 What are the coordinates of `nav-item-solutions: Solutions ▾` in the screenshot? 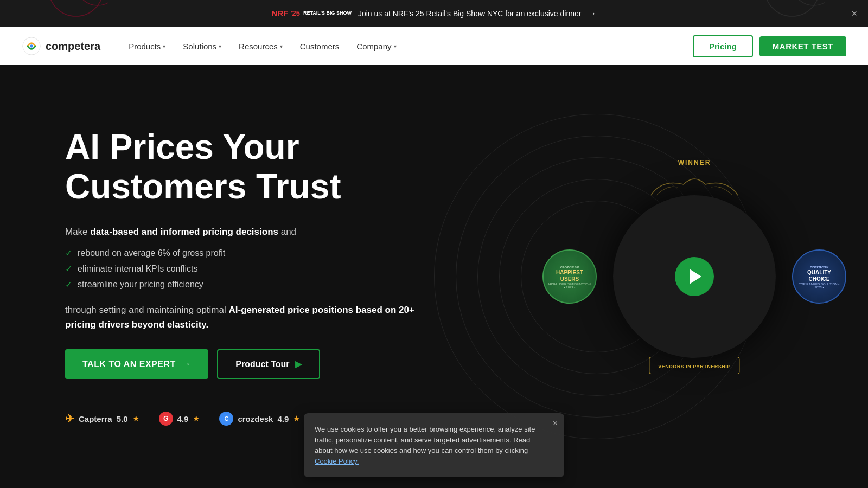 It's located at (202, 47).